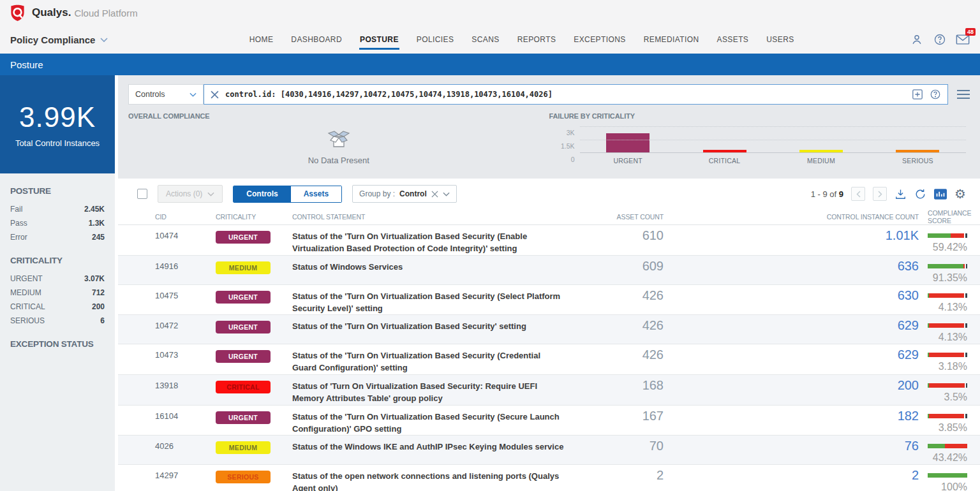 The image size is (980, 491). Describe the element at coordinates (485, 40) in the screenshot. I see `nav-item-scans: SCANS` at that location.